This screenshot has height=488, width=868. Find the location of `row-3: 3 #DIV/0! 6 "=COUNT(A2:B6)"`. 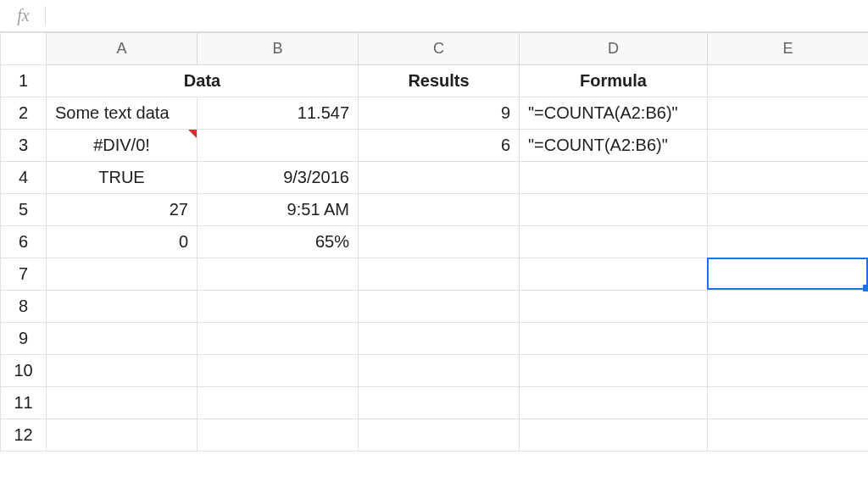

row-3: 3 #DIV/0! 6 "=COUNT(A2:B6)" is located at coordinates (435, 146).